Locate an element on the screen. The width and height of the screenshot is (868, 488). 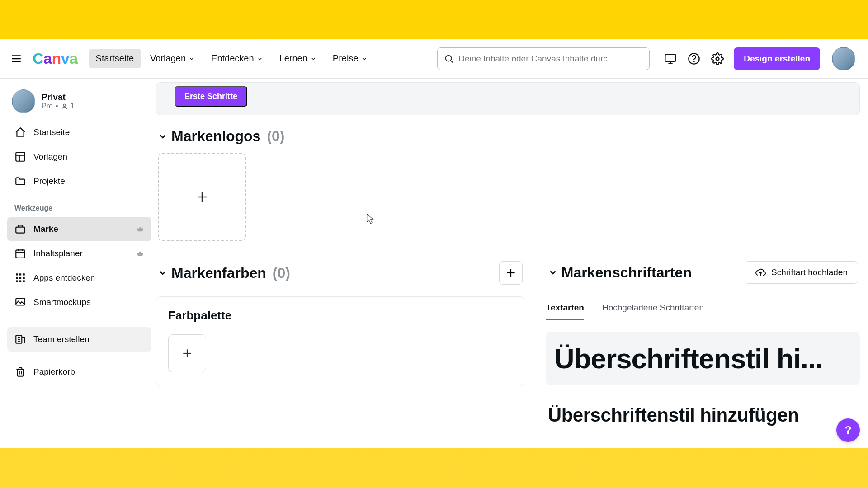
tab-hochgeladene: Hochgeladene Schriftarten is located at coordinates (653, 309).